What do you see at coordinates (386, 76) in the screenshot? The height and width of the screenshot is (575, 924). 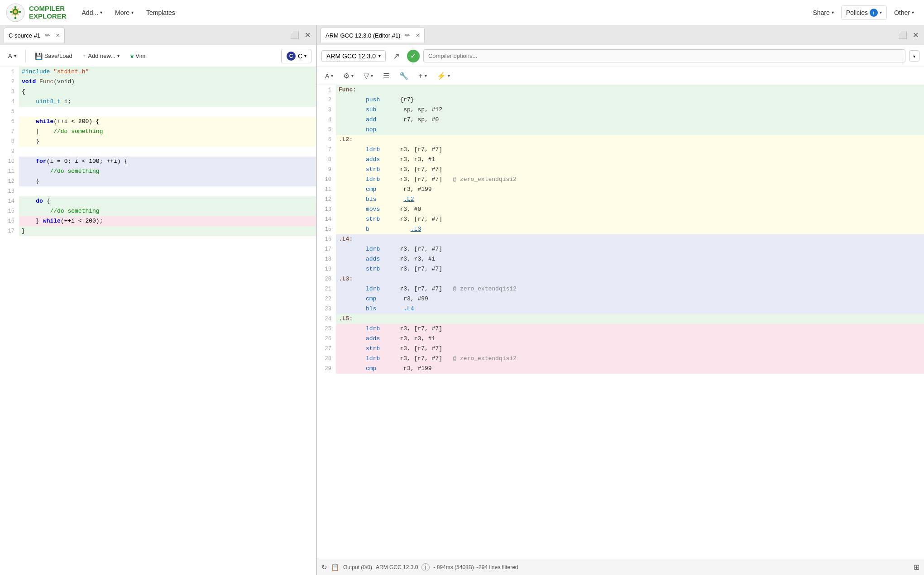 I see `asm-view-button: ☰` at bounding box center [386, 76].